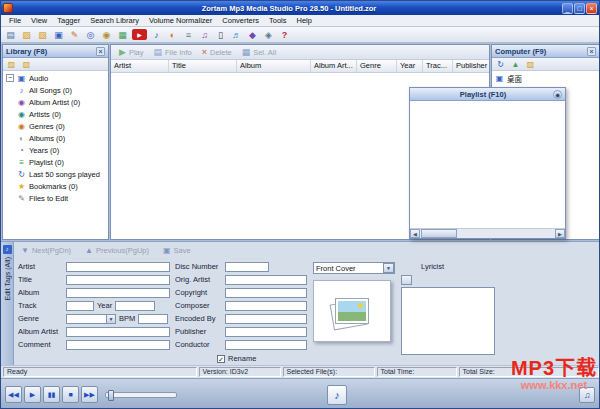 Image resolution: width=600 pixels, height=409 pixels. What do you see at coordinates (114, 20) in the screenshot?
I see `menu-search-library: Search Library` at bounding box center [114, 20].